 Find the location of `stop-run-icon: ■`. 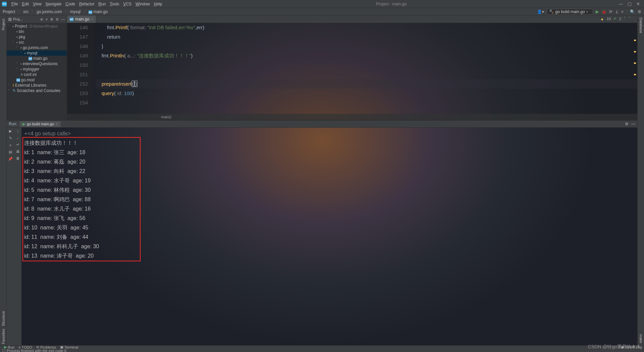

stop-run-icon: ■ is located at coordinates (11, 145).